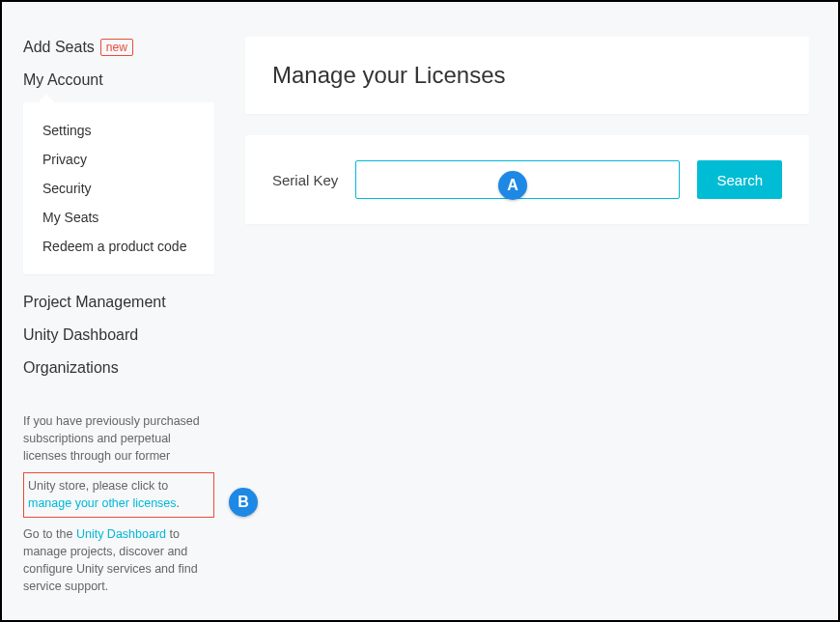  I want to click on callout-b: B, so click(243, 502).